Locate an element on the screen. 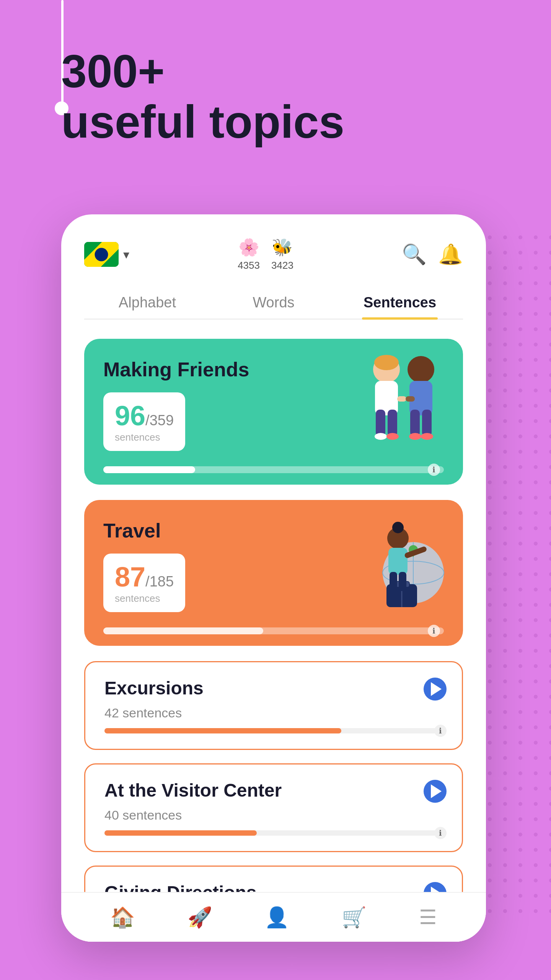 The width and height of the screenshot is (551, 980). travel-info-icon: ℹ is located at coordinates (434, 631).